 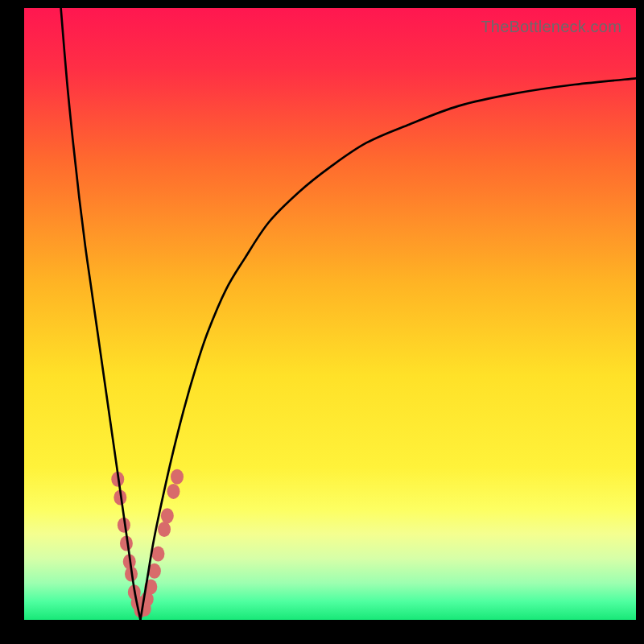 I want to click on watermark-text: TheBottleneck.com, so click(x=551, y=27).